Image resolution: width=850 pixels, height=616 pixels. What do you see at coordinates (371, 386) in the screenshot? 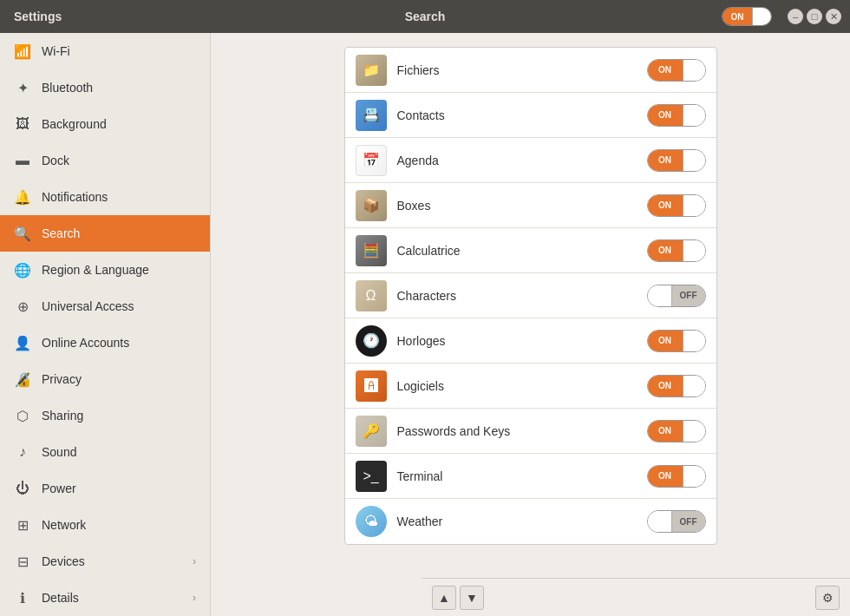
I see `logiciels-app-icon: 🅰` at bounding box center [371, 386].